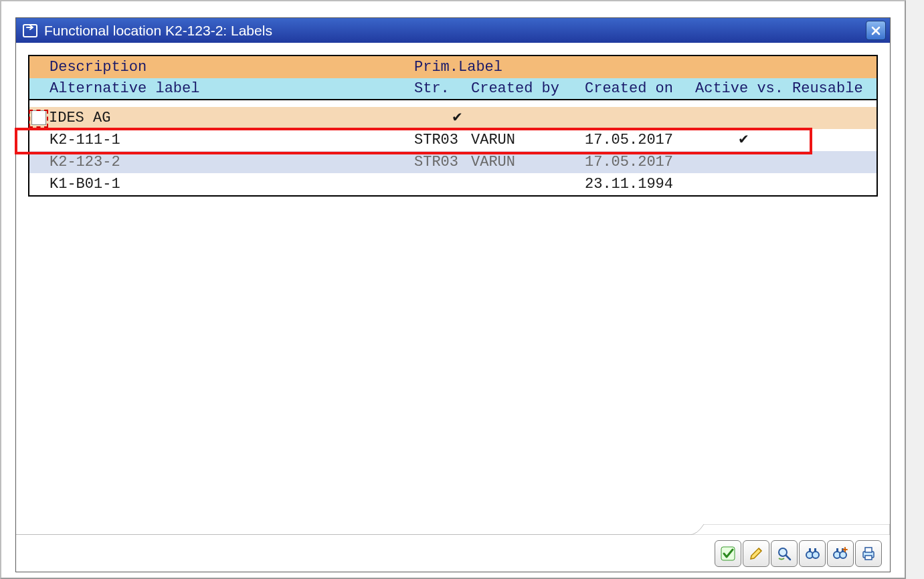 This screenshot has height=579, width=924. I want to click on edit-button, so click(756, 554).